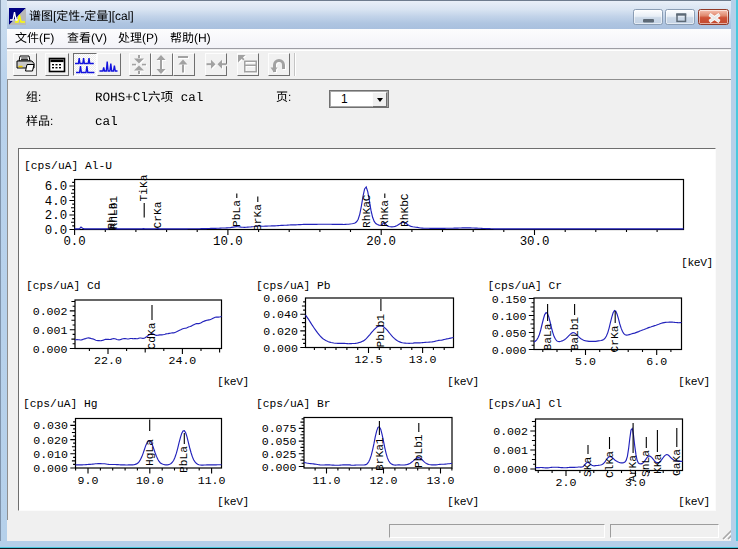  I want to click on svg-text: TiKa, so click(144, 188).